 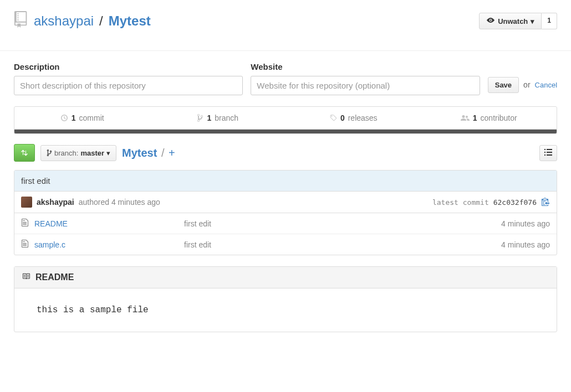 I want to click on commit-sha: 62c032f076, so click(x=515, y=203).